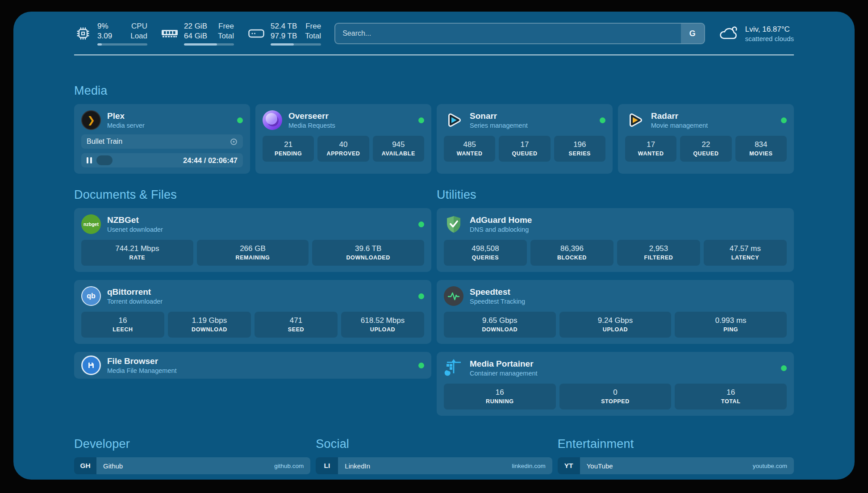 The image size is (868, 493). What do you see at coordinates (162, 160) in the screenshot?
I see `plex-progress-row: 24:44 / 02:06:47` at bounding box center [162, 160].